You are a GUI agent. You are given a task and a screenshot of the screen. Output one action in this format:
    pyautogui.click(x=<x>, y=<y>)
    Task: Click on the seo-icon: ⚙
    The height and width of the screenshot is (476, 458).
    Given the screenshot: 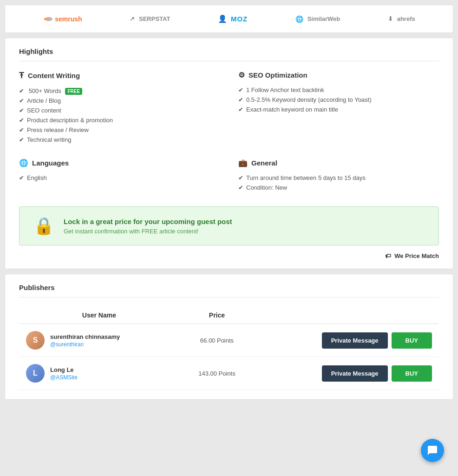 What is the action you would take?
    pyautogui.click(x=242, y=75)
    